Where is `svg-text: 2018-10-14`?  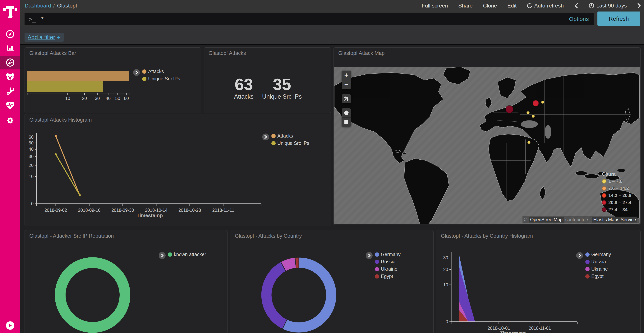
svg-text: 2018-10-14 is located at coordinates (156, 210).